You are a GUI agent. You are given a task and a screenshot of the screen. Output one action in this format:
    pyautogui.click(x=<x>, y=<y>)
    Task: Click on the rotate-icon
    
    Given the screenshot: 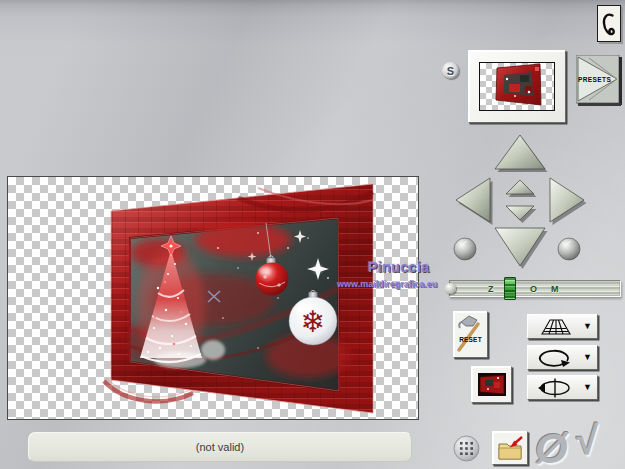 What is the action you would take?
    pyautogui.click(x=556, y=358)
    